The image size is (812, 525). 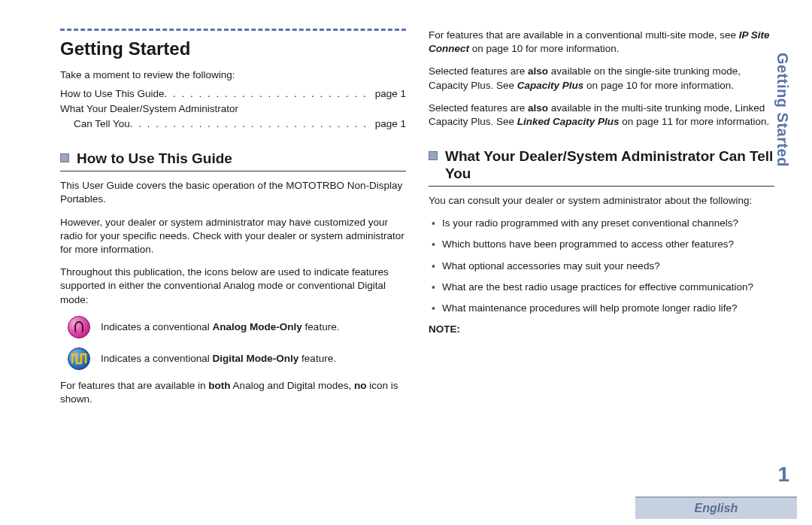 What do you see at coordinates (233, 49) in the screenshot?
I see `main-heading: Getting Started` at bounding box center [233, 49].